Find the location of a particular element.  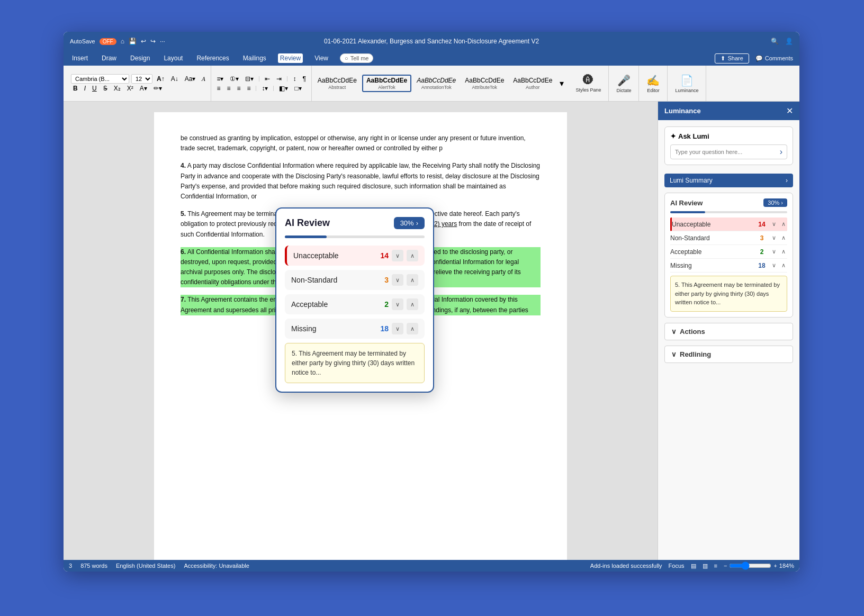

numbering-button: ①▾ is located at coordinates (234, 79).